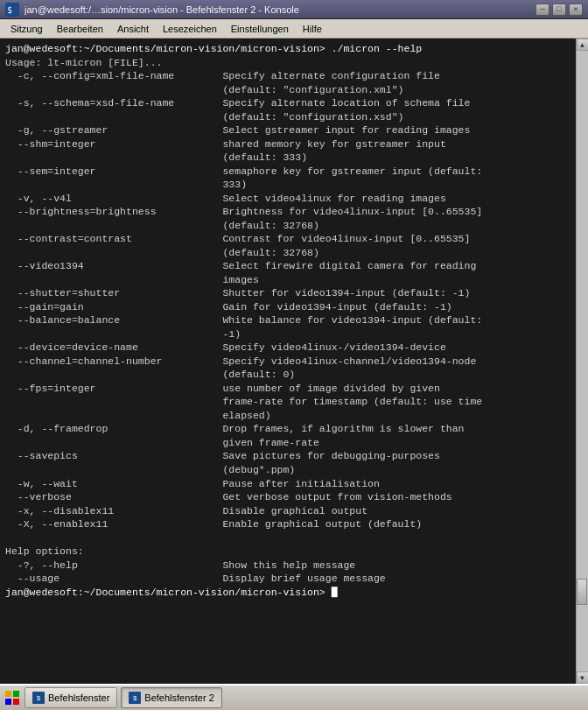  I want to click on minimize-button: ─, so click(542, 10).